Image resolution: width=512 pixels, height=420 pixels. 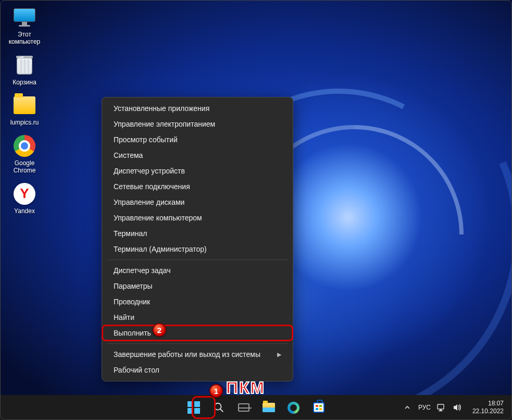 What do you see at coordinates (455, 407) in the screenshot?
I see `taskbar-right: РУС 18:07 22.10.2022` at bounding box center [455, 407].